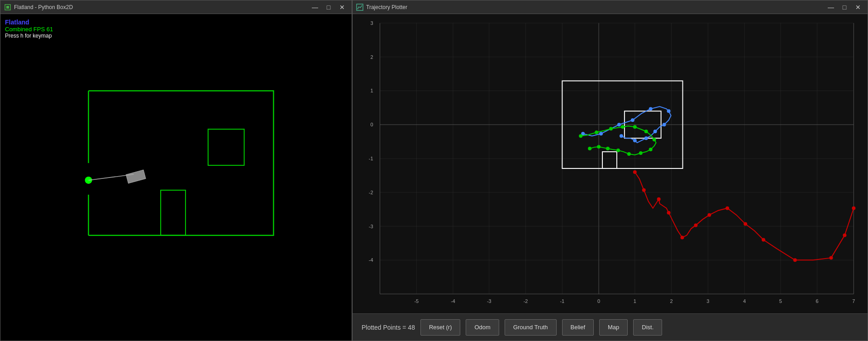  I want to click on right-titlebar-left: Trajectory Plotter, so click(382, 7).